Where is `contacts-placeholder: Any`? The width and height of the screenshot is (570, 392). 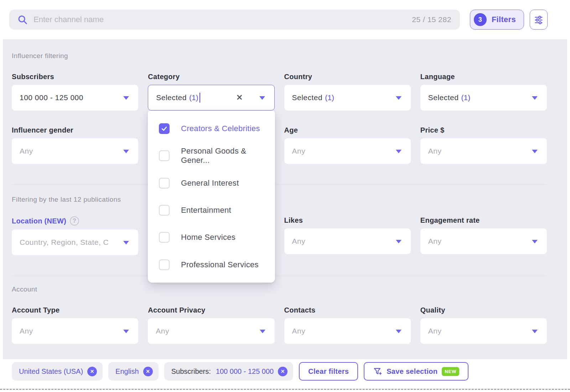 contacts-placeholder: Any is located at coordinates (299, 331).